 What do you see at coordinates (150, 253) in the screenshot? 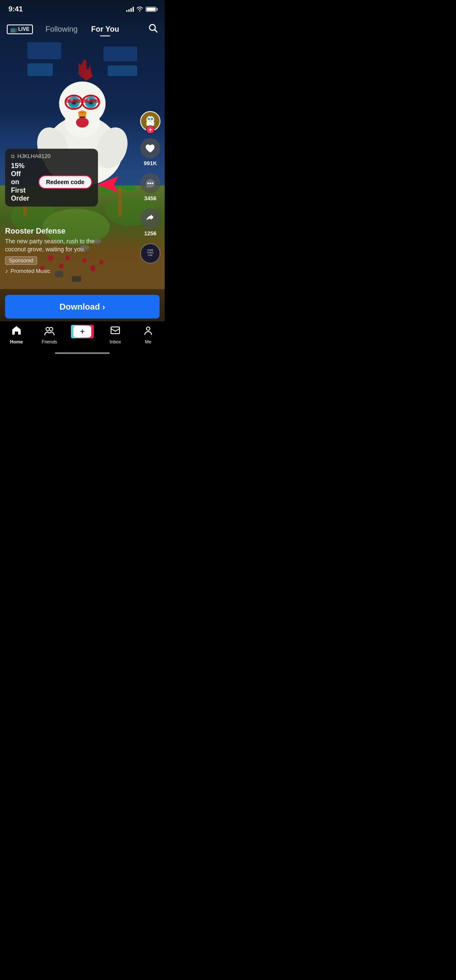
I see `thumbnail-text: SOME THING GRE` at bounding box center [150, 253].